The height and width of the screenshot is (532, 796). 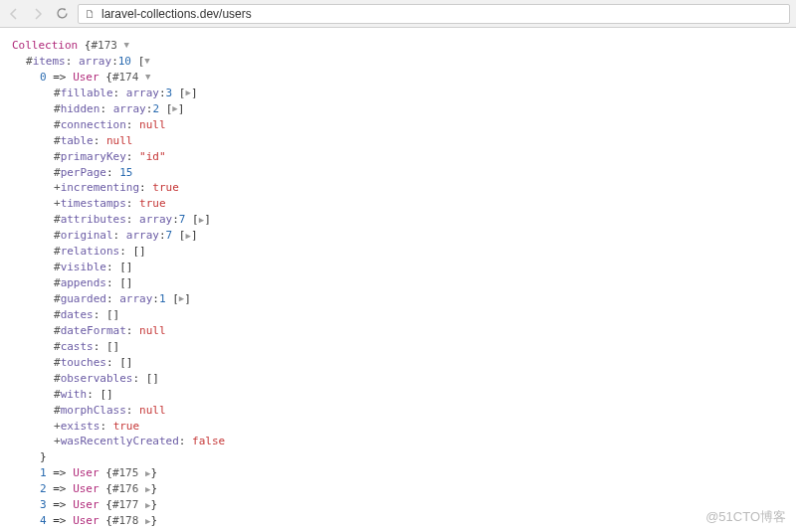 What do you see at coordinates (163, 298) in the screenshot?
I see `array-count: 1` at bounding box center [163, 298].